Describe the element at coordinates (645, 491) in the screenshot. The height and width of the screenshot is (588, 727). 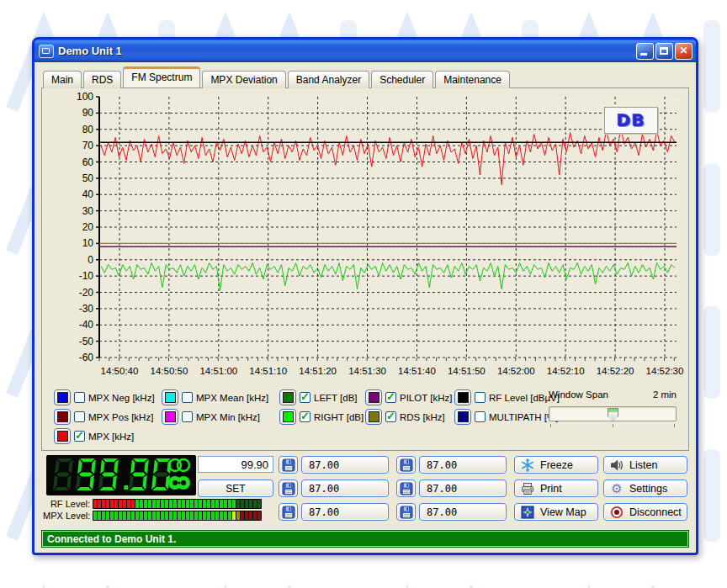
I see `action-column-2: Listen⚙SettingsDisconnect` at that location.